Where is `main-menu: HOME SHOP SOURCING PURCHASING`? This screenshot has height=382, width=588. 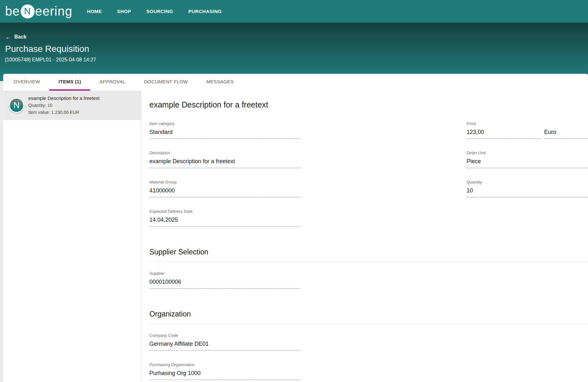 main-menu: HOME SHOP SOURCING PURCHASING is located at coordinates (154, 11).